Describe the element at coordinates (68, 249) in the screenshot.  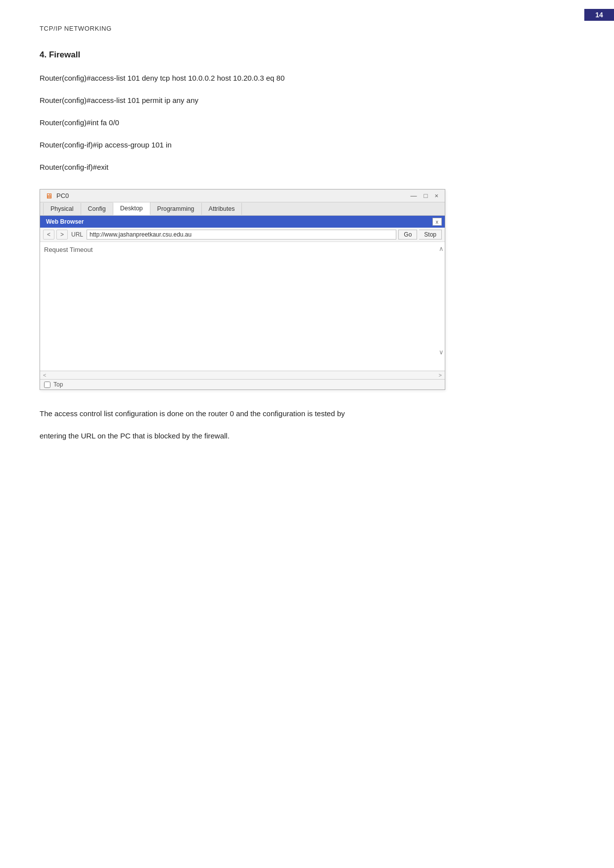
I see `request-timeout-message: Request Timeout` at that location.